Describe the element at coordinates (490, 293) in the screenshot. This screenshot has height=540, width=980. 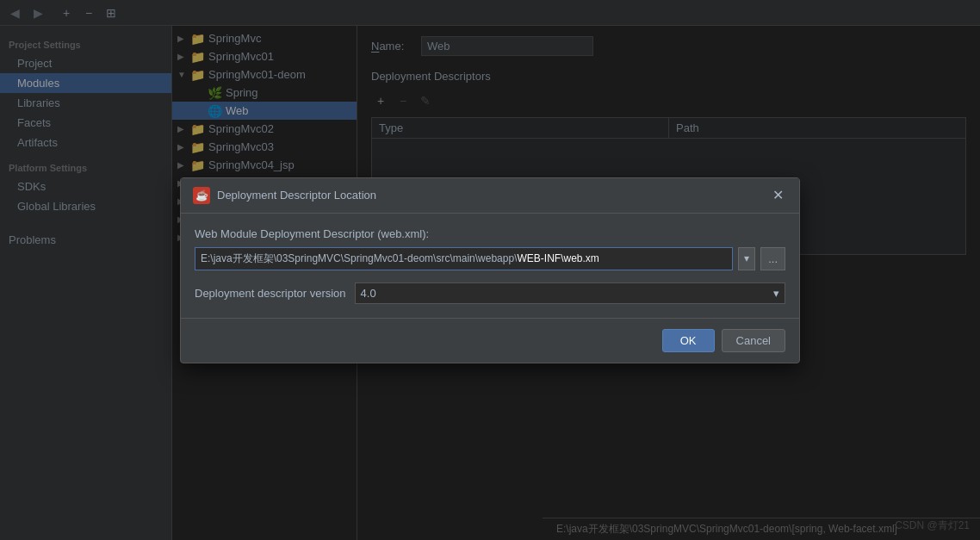
I see `dialog-version-row: Deployment descriptor version 4.0 ▾` at that location.